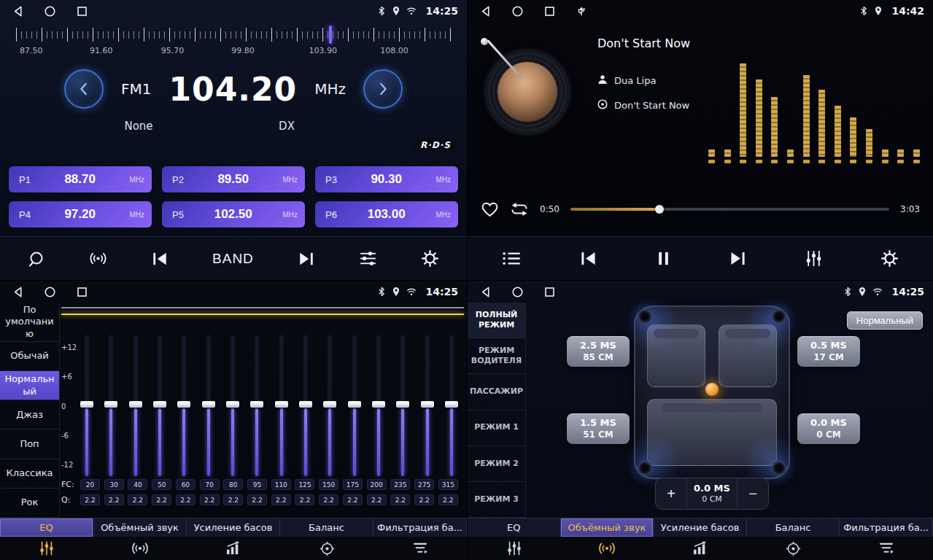 The height and width of the screenshot is (560, 933). What do you see at coordinates (29, 503) in the screenshot?
I see `eq-preset-item: Рок` at bounding box center [29, 503].